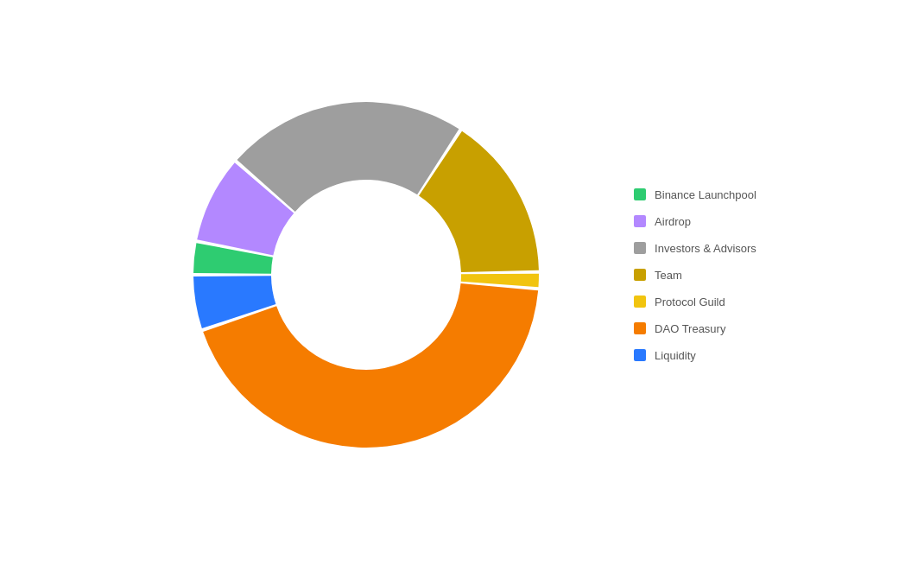 The image size is (924, 572). What do you see at coordinates (675, 356) in the screenshot?
I see `legend-label-6: Liquidity` at bounding box center [675, 356].